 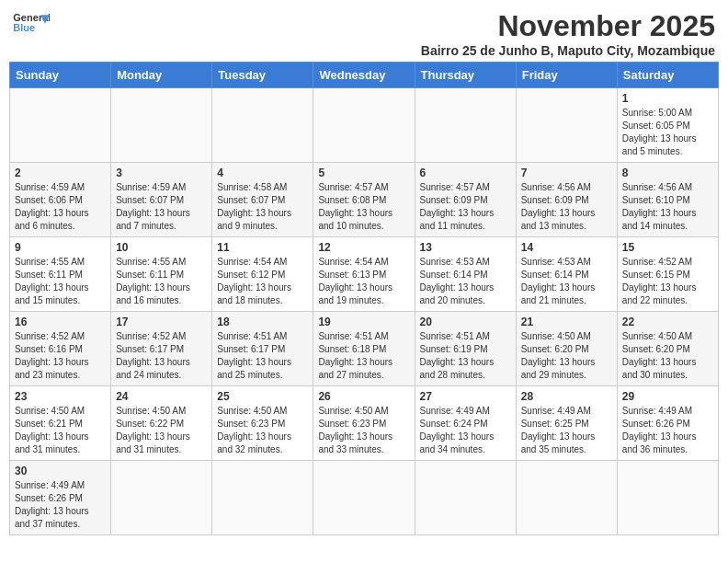 What do you see at coordinates (61, 207) in the screenshot?
I see `day-info: Sunrise: 4:59 AMSunset: 6:06 PMDaylight:…` at bounding box center [61, 207].